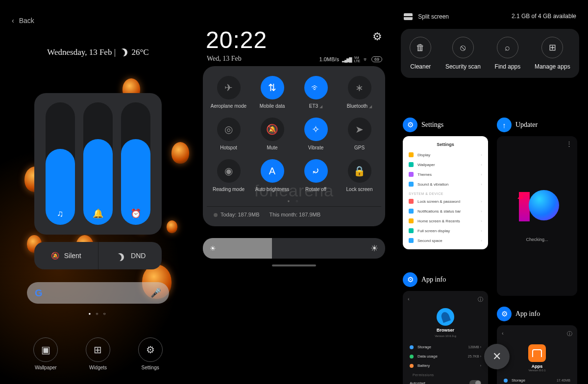  I want to click on alarm-volume-slider: ⏰, so click(136, 164).